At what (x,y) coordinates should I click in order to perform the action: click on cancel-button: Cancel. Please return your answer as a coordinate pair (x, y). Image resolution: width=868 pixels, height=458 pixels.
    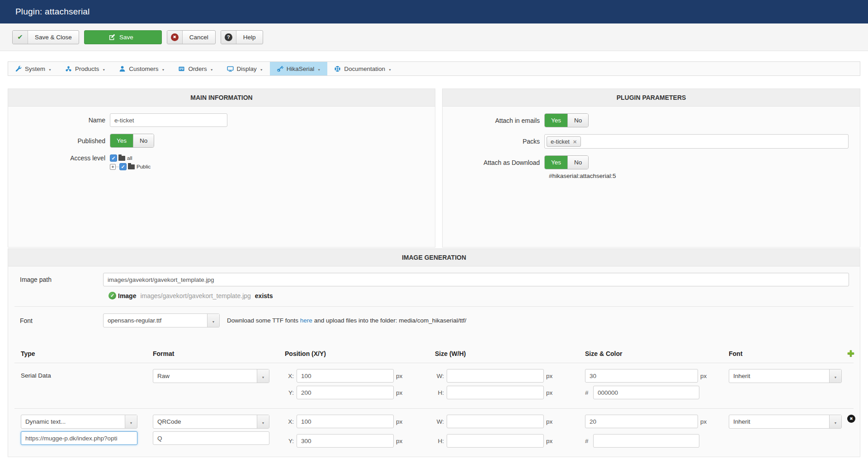
    Looking at the image, I should click on (191, 37).